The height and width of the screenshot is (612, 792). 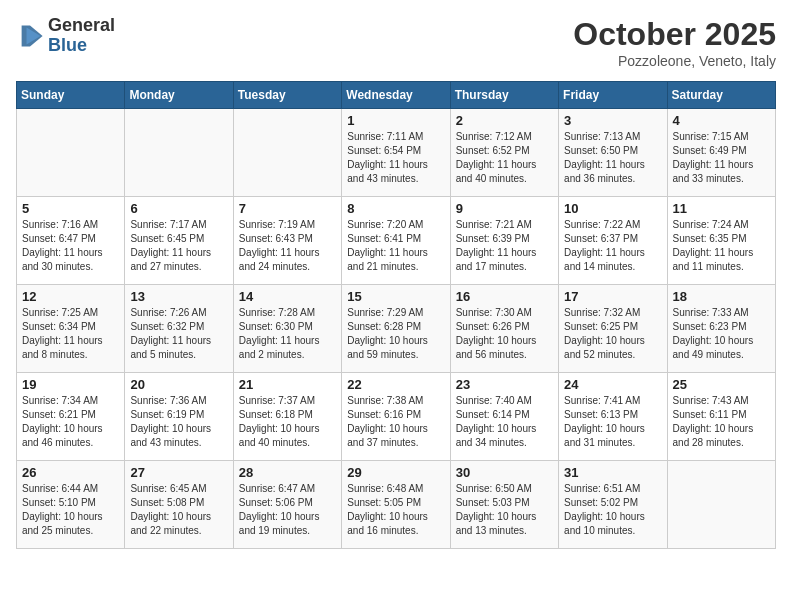 What do you see at coordinates (504, 422) in the screenshot?
I see `day-info: Sunrise: 7:40 AMSunset: 6:14 PMDaylight:…` at bounding box center [504, 422].